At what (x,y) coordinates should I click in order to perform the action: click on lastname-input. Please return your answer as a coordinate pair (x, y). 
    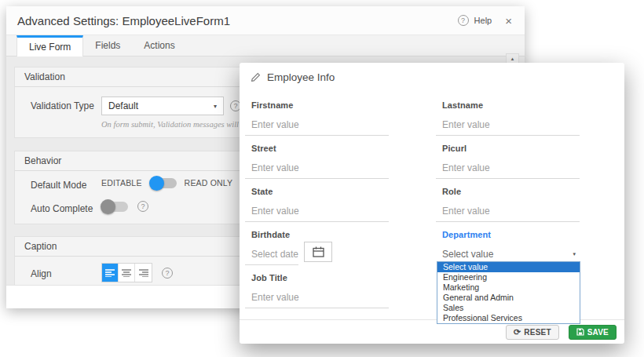
    Looking at the image, I should click on (507, 127).